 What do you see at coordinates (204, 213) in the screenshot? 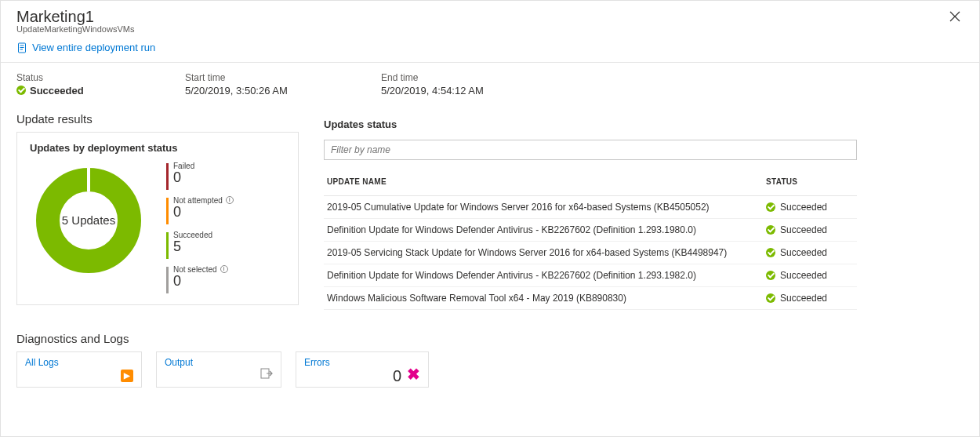
I see `legend-notattempted-value: 0` at bounding box center [204, 213].